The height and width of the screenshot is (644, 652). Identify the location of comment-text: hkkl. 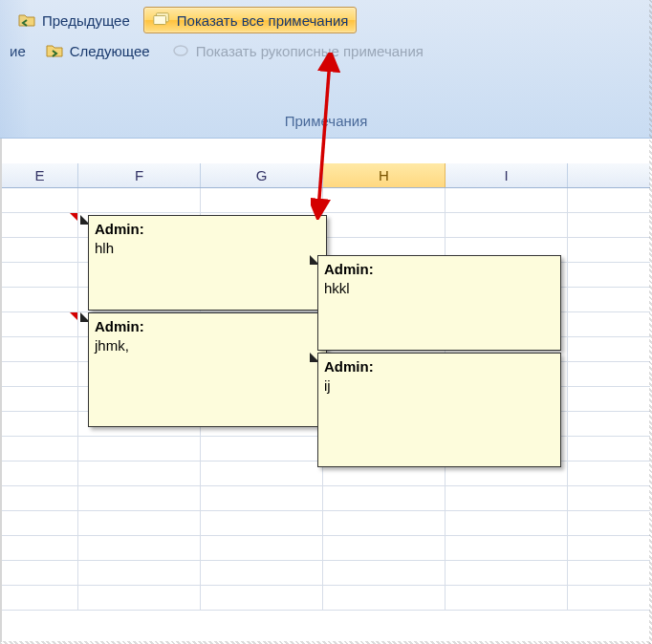
(337, 289).